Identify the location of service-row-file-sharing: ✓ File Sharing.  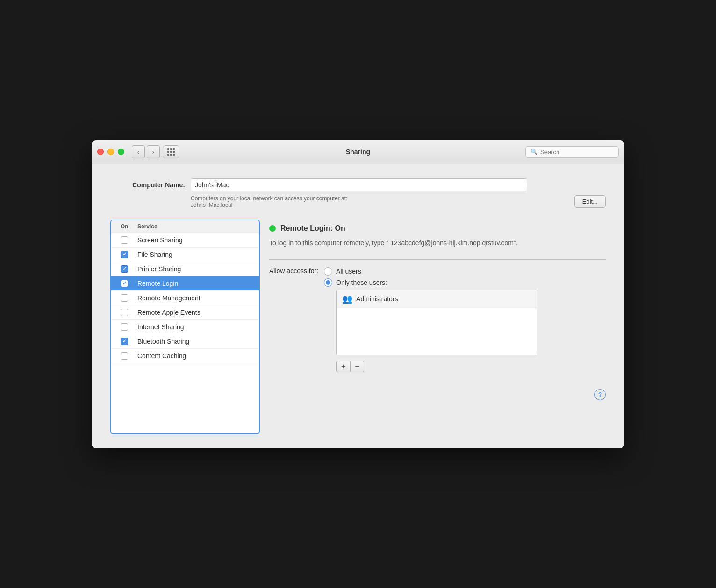
(185, 255).